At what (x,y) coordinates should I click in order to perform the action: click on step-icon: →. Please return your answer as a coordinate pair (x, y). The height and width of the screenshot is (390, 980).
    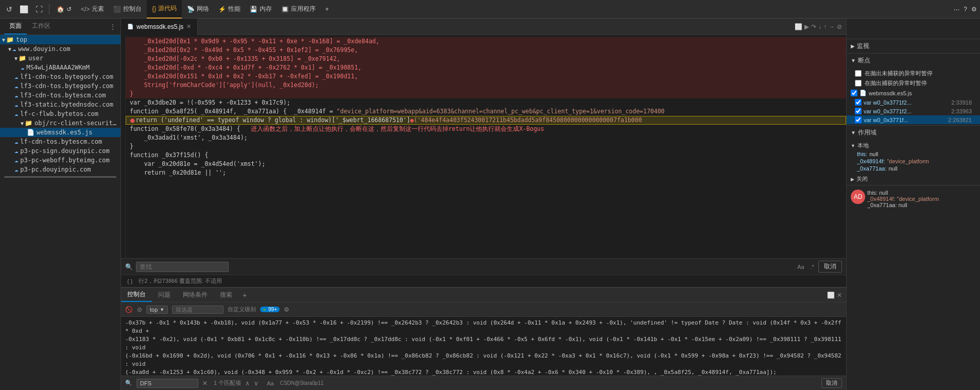
    Looking at the image, I should click on (832, 27).